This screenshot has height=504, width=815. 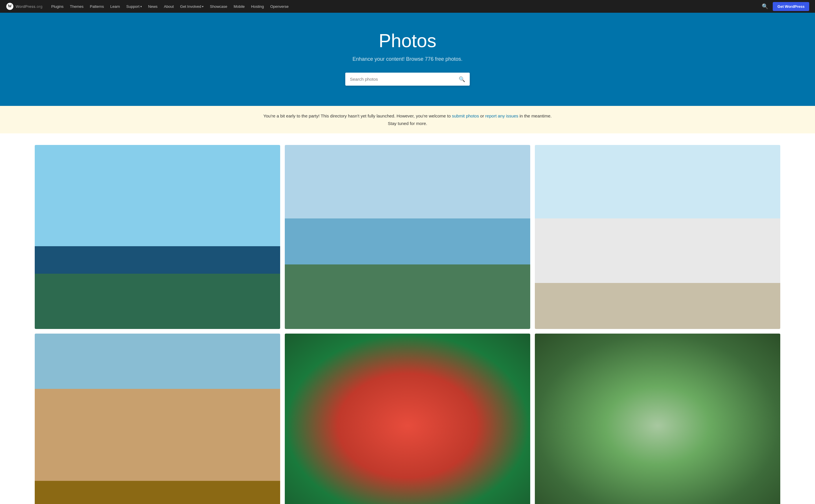 I want to click on search-icon: 🔍, so click(x=462, y=79).